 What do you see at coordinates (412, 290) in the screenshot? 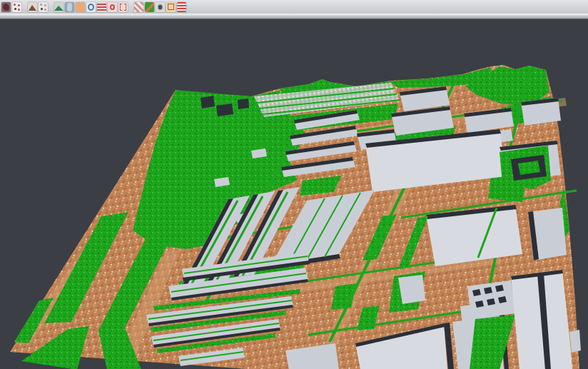
I see `building-roof` at bounding box center [412, 290].